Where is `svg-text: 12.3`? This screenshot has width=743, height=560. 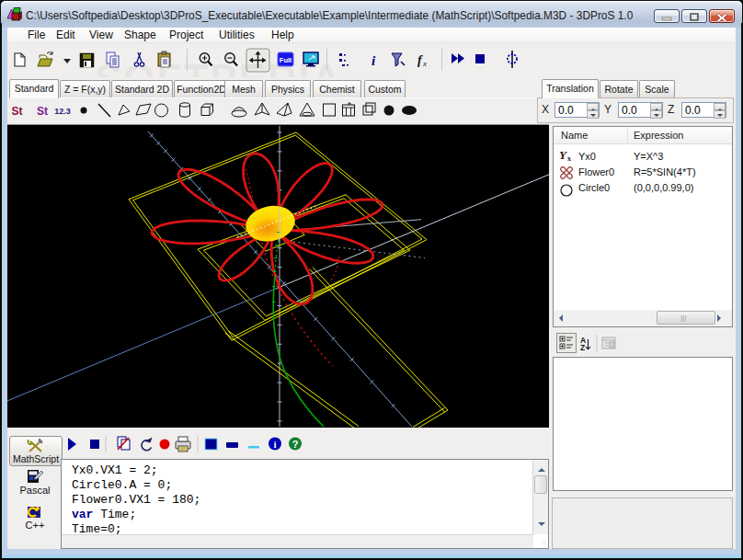 svg-text: 12.3 is located at coordinates (63, 111).